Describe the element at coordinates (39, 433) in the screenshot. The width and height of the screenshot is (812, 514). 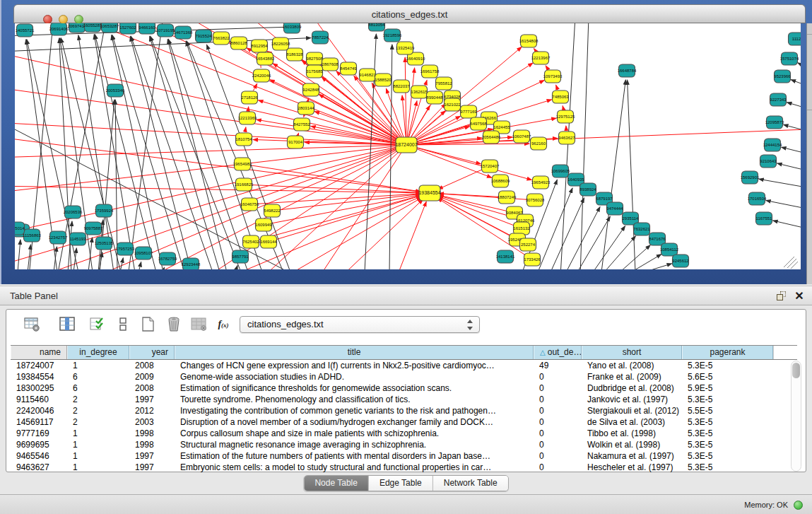
I see `table-cell: 9777169` at that location.